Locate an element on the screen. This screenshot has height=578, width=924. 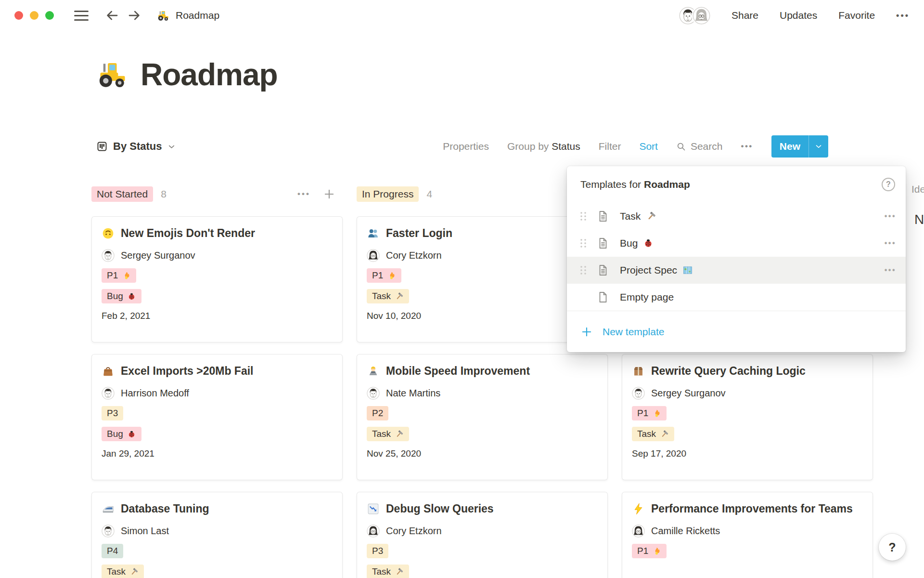
column-add-icon is located at coordinates (329, 194).